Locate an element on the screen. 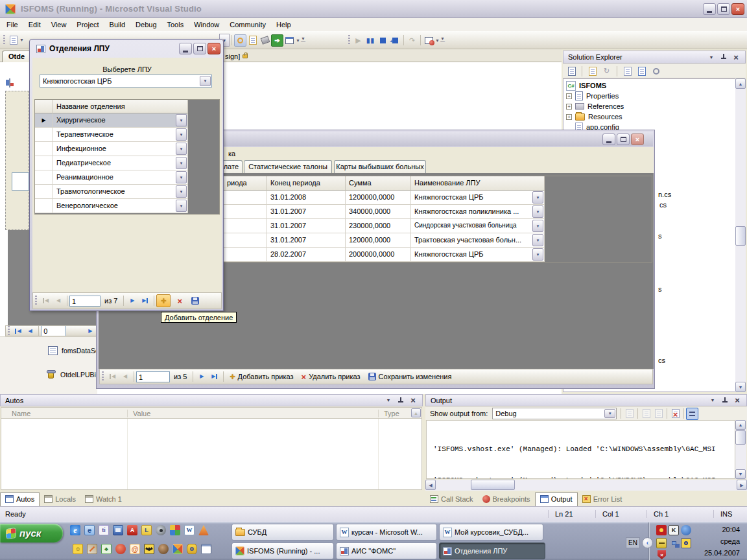 The height and width of the screenshot is (560, 747). scrollbar-thumb is located at coordinates (741, 438).